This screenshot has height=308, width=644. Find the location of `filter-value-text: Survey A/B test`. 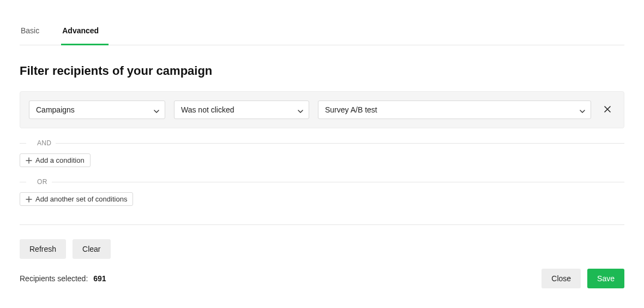

filter-value-text: Survey A/B test is located at coordinates (351, 110).